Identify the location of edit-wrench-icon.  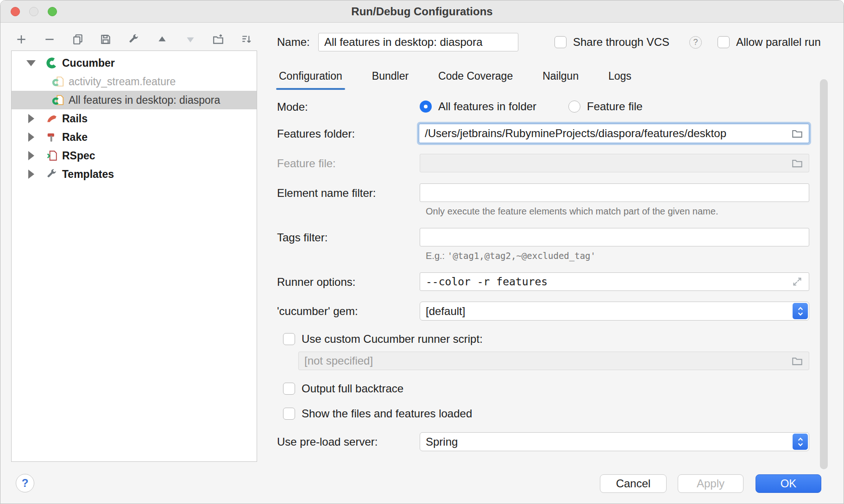
(134, 39).